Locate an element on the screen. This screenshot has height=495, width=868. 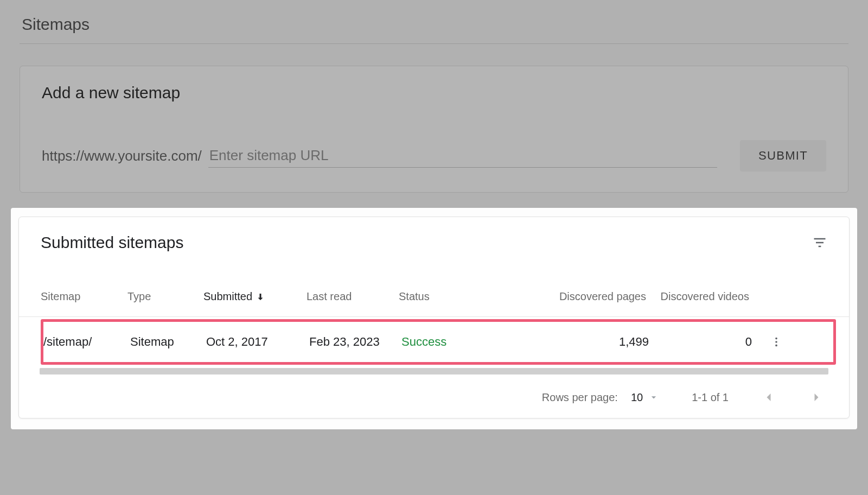
col-type: Type is located at coordinates (165, 296).